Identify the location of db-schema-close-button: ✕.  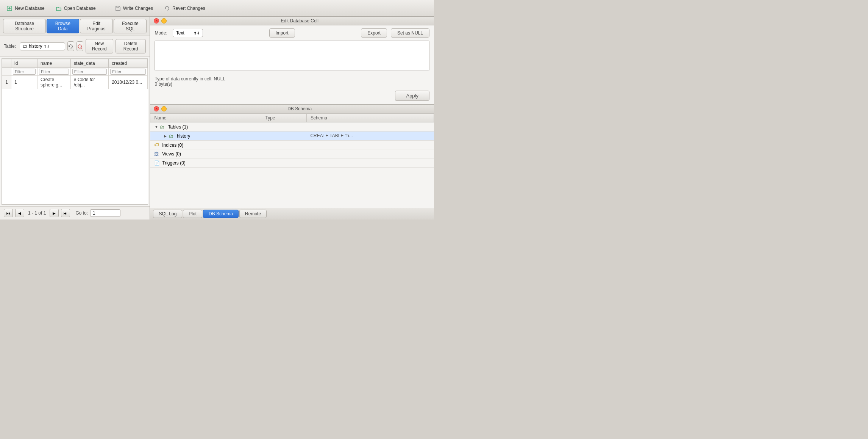
(156, 109).